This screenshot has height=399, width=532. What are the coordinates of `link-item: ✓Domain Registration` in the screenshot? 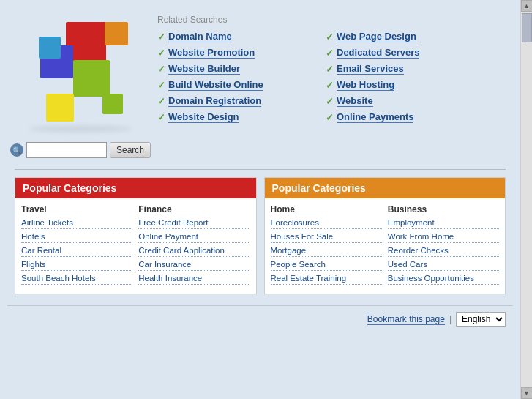 It's located at (231, 101).